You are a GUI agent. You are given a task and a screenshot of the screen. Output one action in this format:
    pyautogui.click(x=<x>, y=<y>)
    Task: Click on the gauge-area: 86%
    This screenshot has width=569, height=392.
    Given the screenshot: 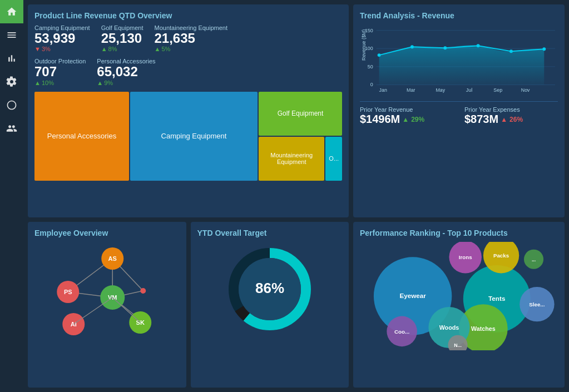 What is the action you would take?
    pyautogui.click(x=270, y=289)
    